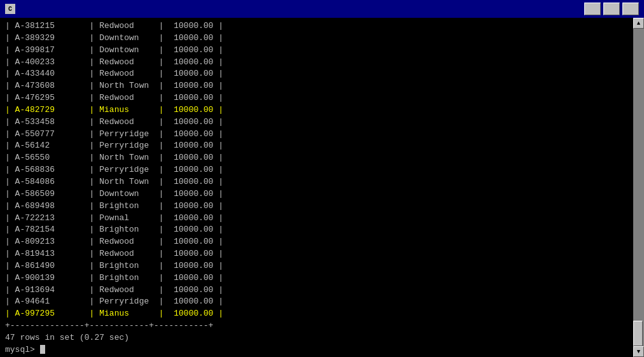 The width and height of the screenshot is (644, 357). Describe the element at coordinates (638, 351) in the screenshot. I see `scroll-down-button: ▼` at that location.